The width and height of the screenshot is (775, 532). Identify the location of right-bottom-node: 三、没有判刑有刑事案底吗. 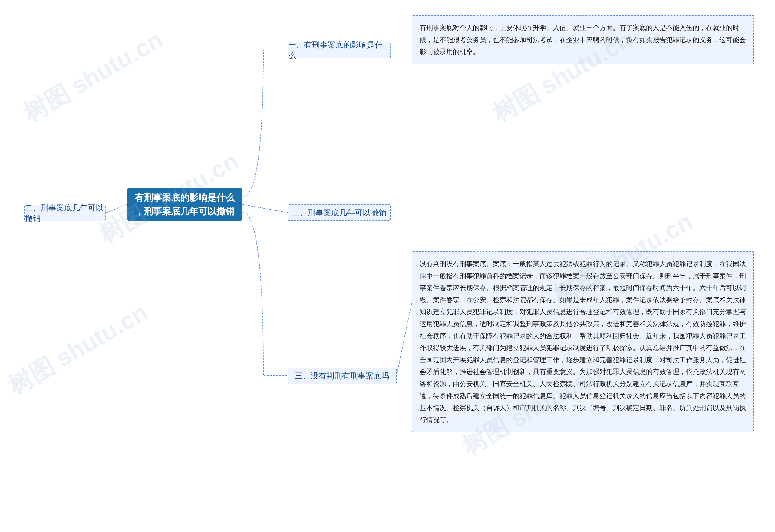
(342, 376).